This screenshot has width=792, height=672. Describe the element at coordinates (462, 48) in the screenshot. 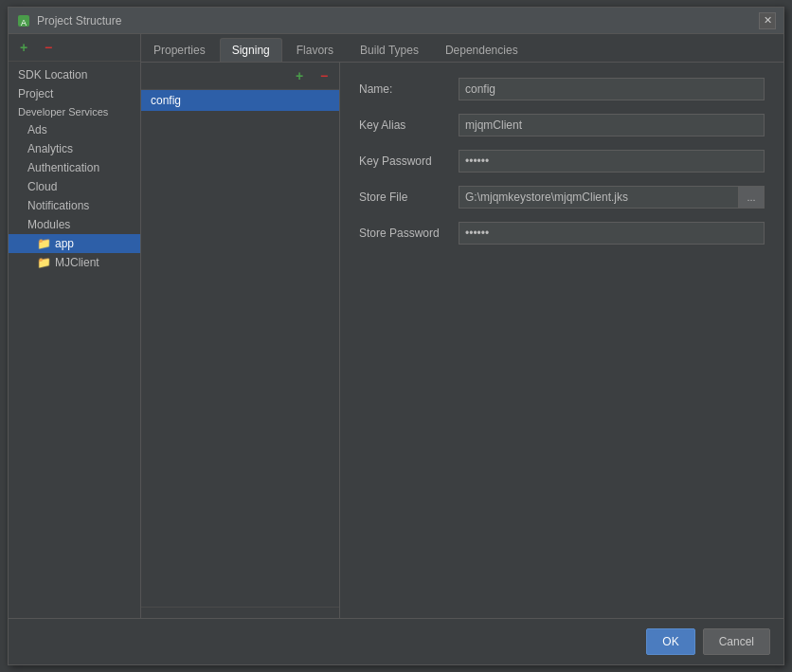

I see `tabs-bar: Properties Signing Flavors Build Types D…` at that location.